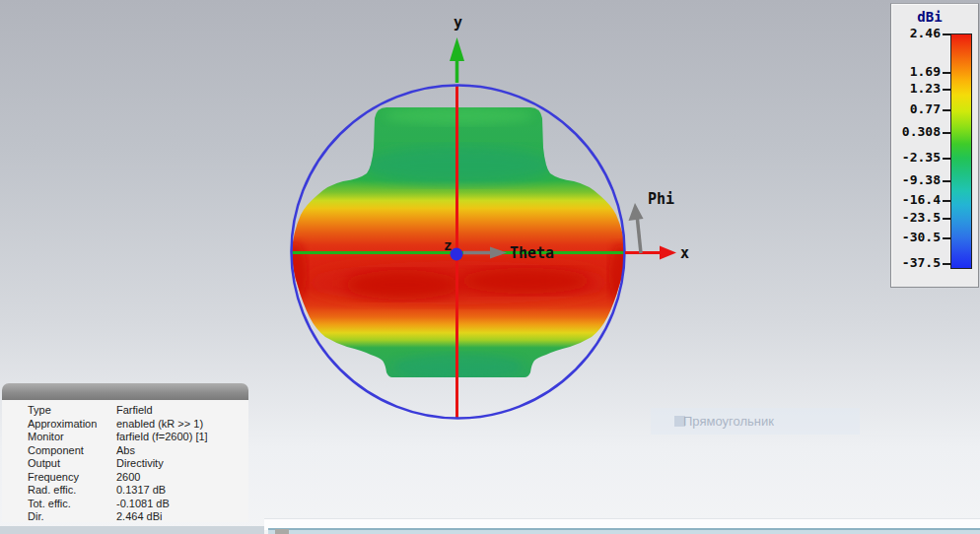  I want to click on horizontal-scrollbar, so click(624, 531).